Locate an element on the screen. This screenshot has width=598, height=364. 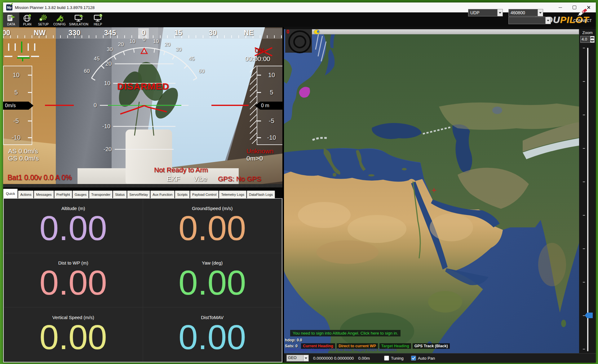
heading-value: 0 is located at coordinates (288, 32).